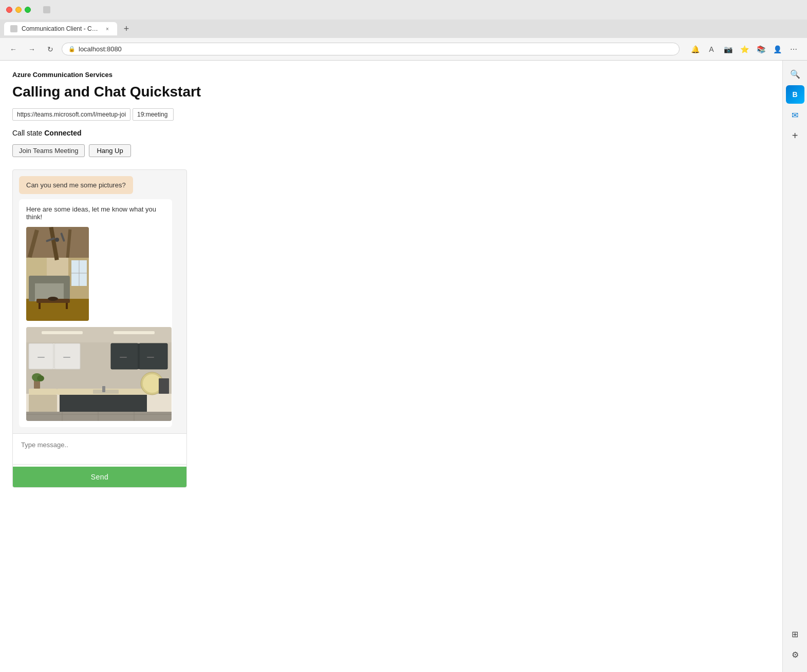  What do you see at coordinates (76, 185) in the screenshot?
I see `received-message: Can you send me some pictures?` at bounding box center [76, 185].